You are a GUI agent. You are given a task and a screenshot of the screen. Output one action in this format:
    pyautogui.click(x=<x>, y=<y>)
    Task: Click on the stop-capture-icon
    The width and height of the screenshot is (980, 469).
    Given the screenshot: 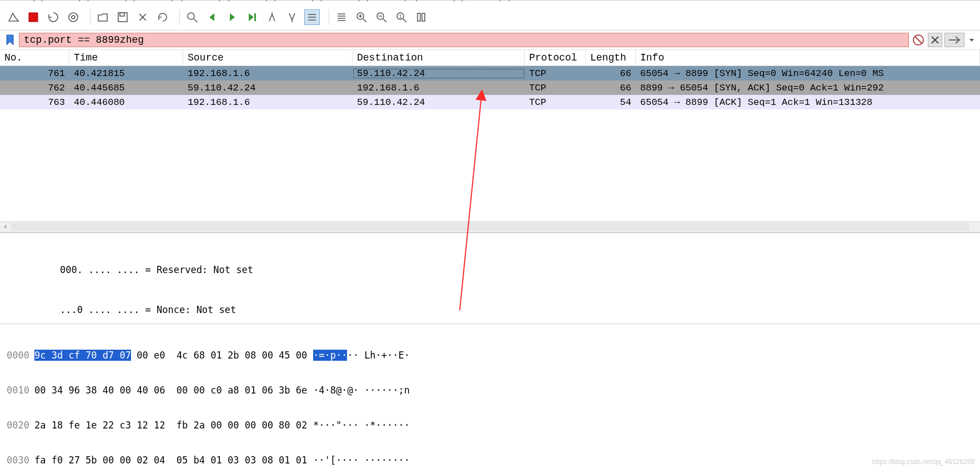 What is the action you would take?
    pyautogui.click(x=33, y=17)
    